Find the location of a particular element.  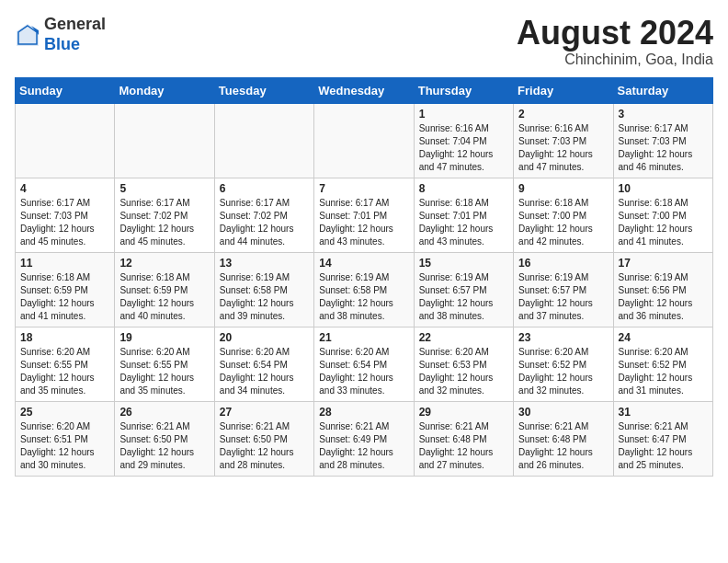

day-number: 30 is located at coordinates (563, 412).